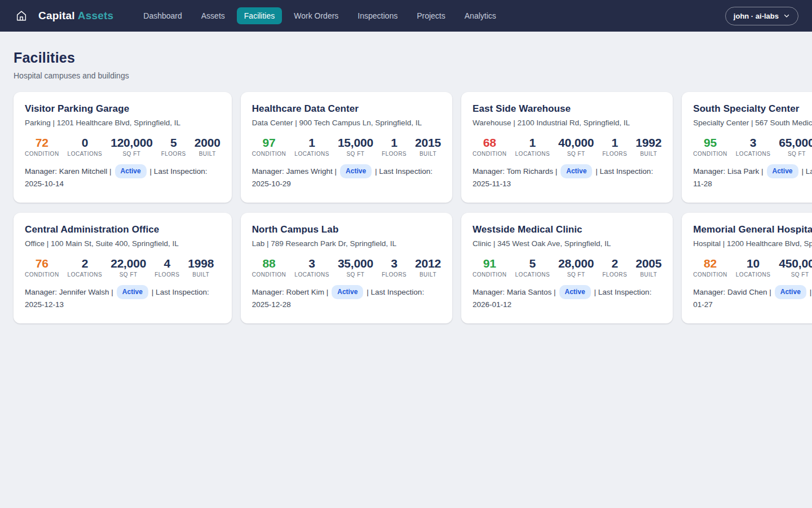 The image size is (812, 508). What do you see at coordinates (567, 147) in the screenshot?
I see `facility-card: East Side Warehouse Warehouse | 2100 Ind…` at bounding box center [567, 147].